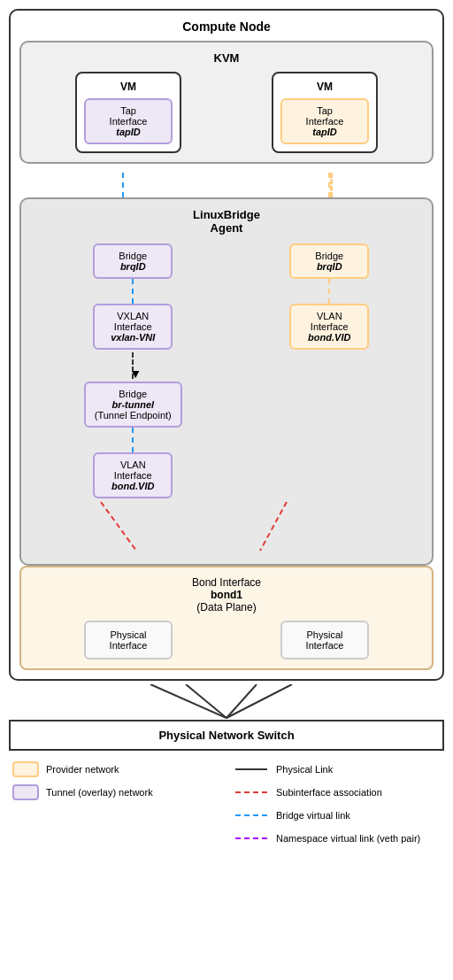  What do you see at coordinates (128, 132) in the screenshot?
I see `vm1-tap-id: tapID` at bounding box center [128, 132].